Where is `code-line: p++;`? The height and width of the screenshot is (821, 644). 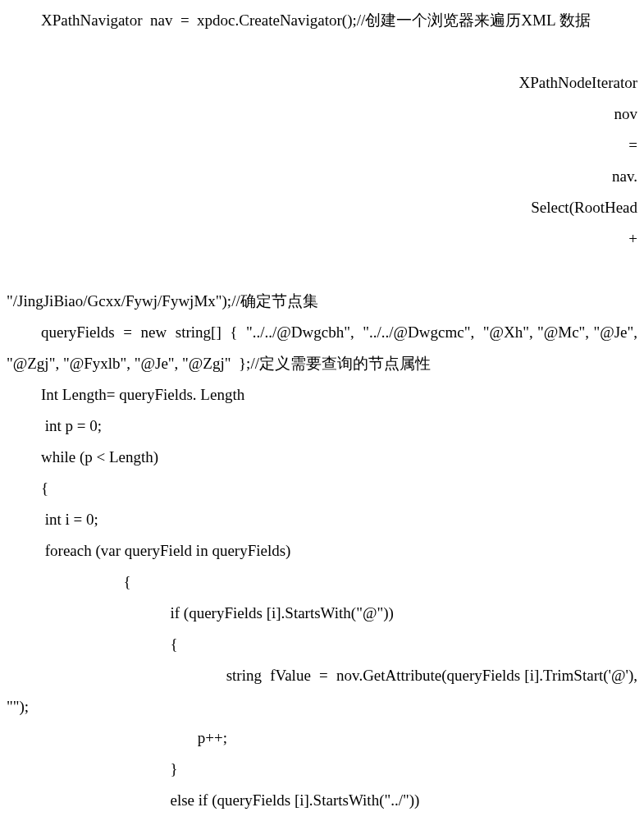 code-line: p++; is located at coordinates (322, 738).